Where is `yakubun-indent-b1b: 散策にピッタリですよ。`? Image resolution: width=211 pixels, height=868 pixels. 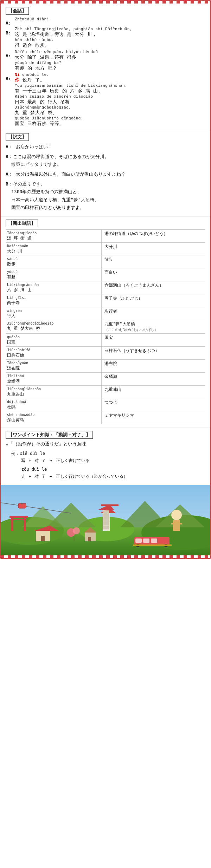 yakubun-indent-b1b: 散策にピッタリですよ。 is located at coordinates (108, 164).